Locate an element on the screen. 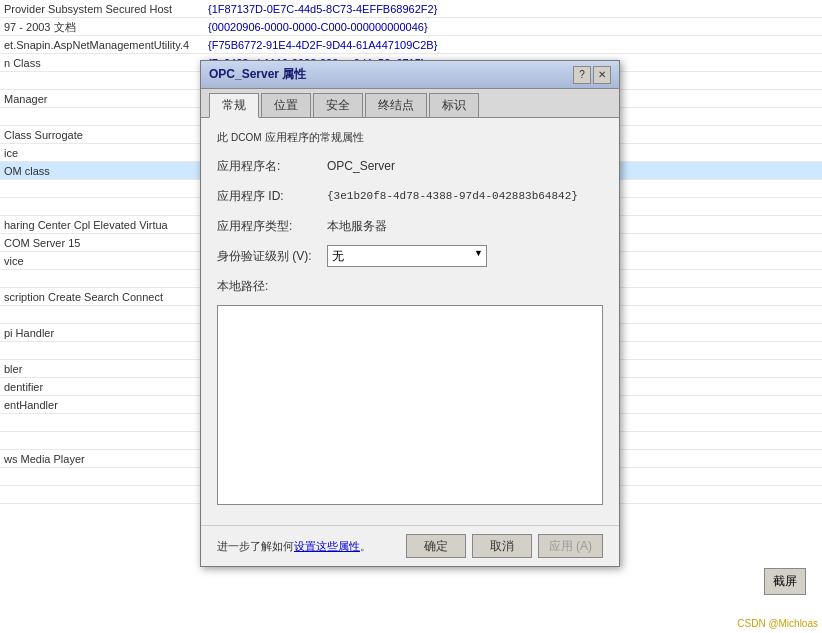 Image resolution: width=822 pixels, height=633 pixels. footer-suffix: 。 is located at coordinates (366, 546).